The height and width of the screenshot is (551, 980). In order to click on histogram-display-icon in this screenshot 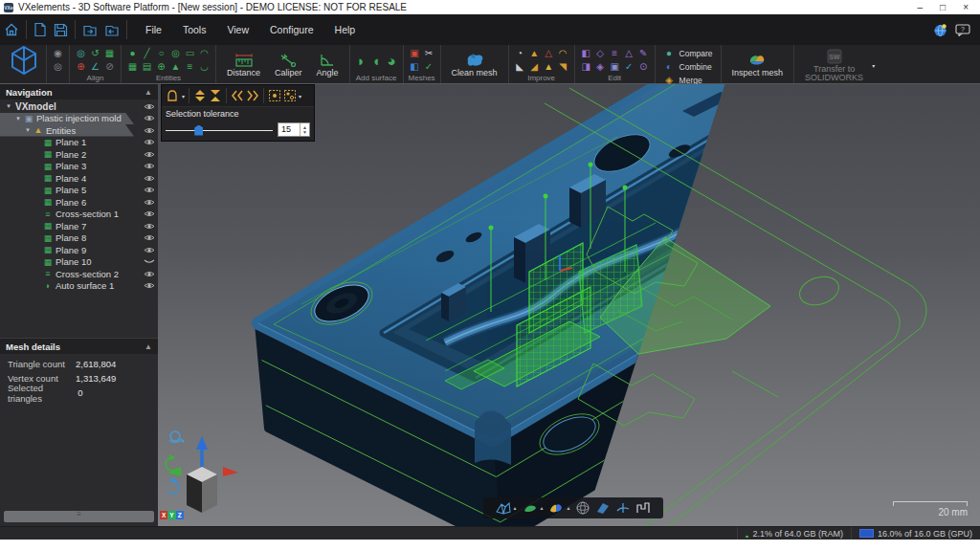, I will do `click(643, 508)`.